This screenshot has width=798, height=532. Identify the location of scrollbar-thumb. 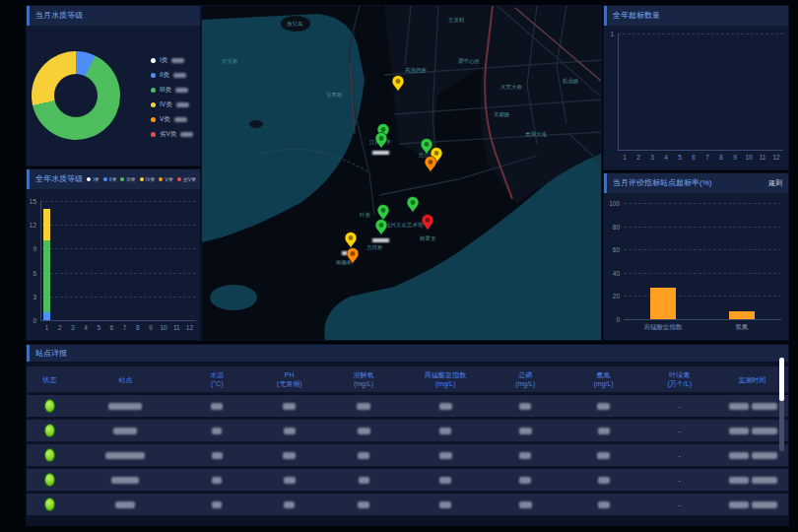
(782, 379).